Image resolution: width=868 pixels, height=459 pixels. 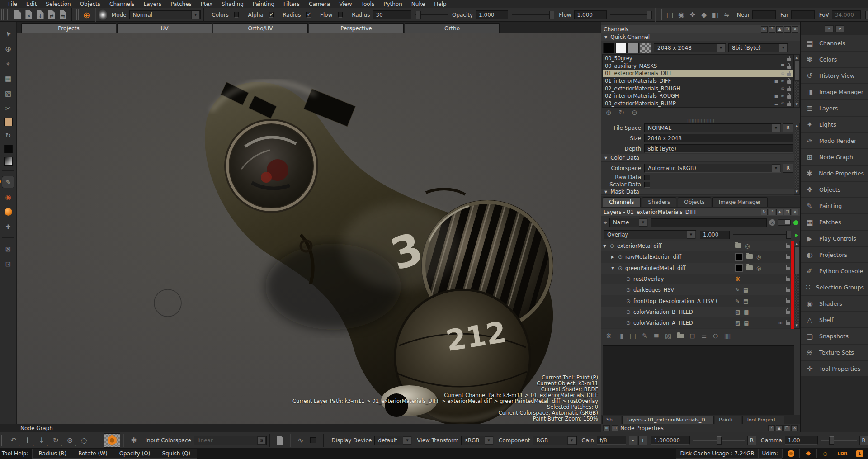 I want to click on flow-slider, so click(x=631, y=15).